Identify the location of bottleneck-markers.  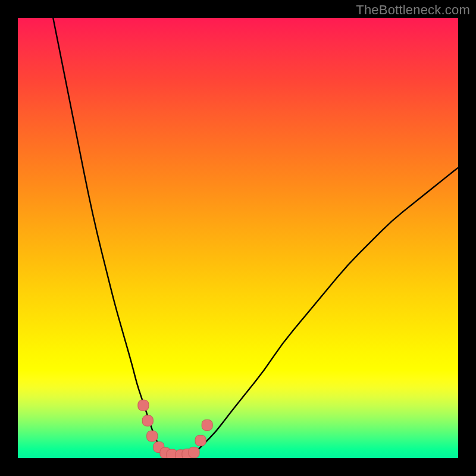
(175, 429).